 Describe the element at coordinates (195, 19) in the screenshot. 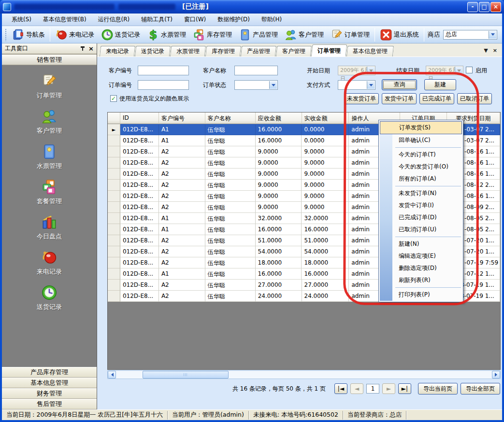

I see `menubar-item: 窗口(W)` at that location.